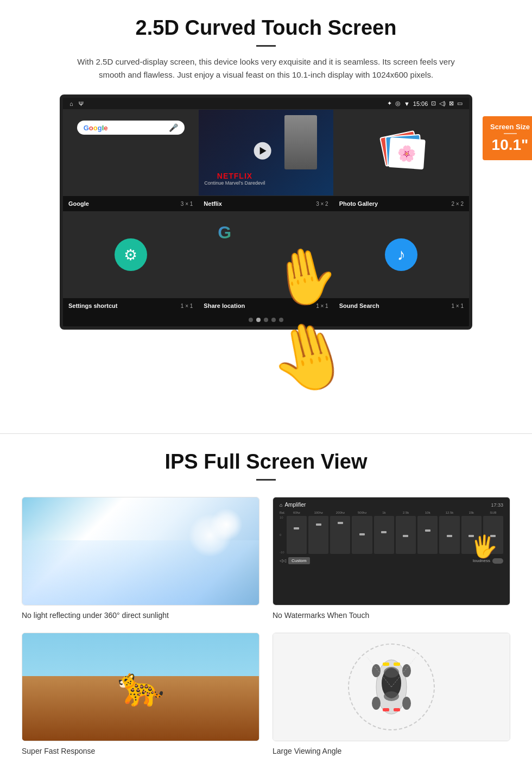 The image size is (532, 757). I want to click on badge-divider, so click(510, 134).